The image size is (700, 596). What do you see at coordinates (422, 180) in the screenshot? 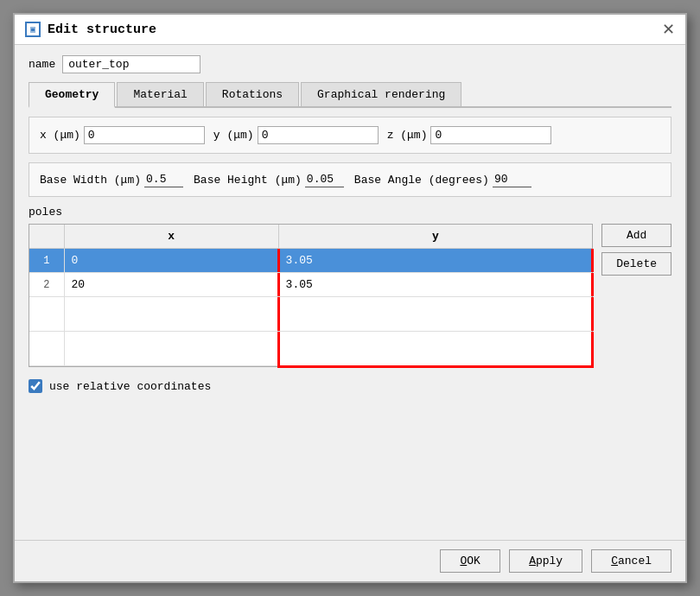
I see `base-angle-label: Base Angle (degrees)` at bounding box center [422, 180].